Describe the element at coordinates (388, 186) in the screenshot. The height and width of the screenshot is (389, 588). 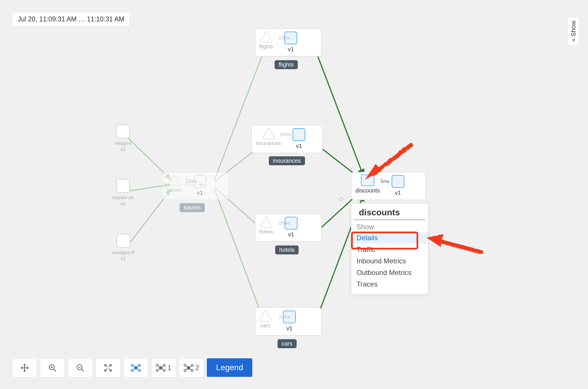
I see `service-node-discounts: discounts v1` at that location.